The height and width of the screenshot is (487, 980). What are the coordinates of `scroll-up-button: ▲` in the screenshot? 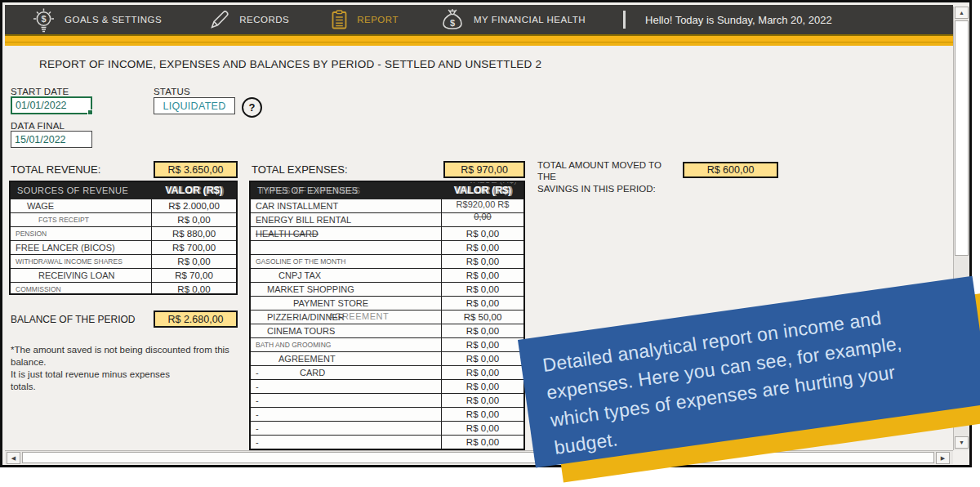 It's located at (962, 13).